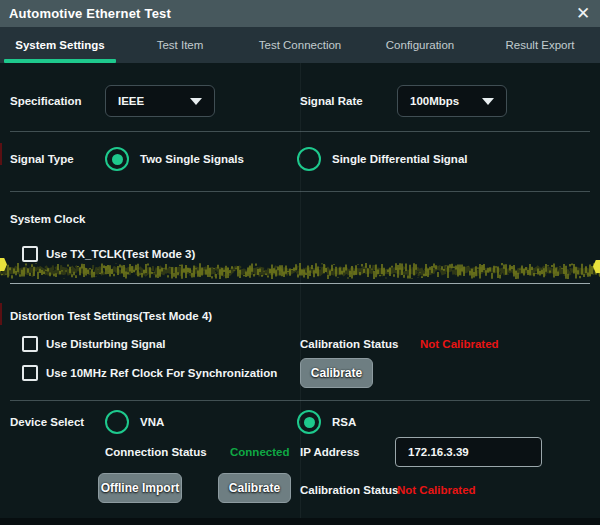 This screenshot has height=525, width=600. What do you see at coordinates (46, 101) in the screenshot?
I see `specification-label: Specification` at bounding box center [46, 101].